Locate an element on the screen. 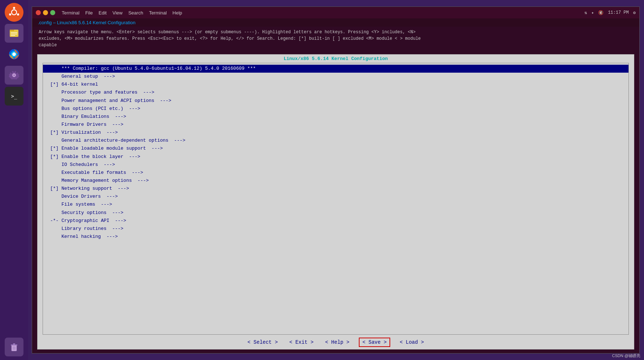 Image resolution: width=644 pixels, height=360 pixels. menu-item-2: [*] 64-bit kernel is located at coordinates (336, 85).